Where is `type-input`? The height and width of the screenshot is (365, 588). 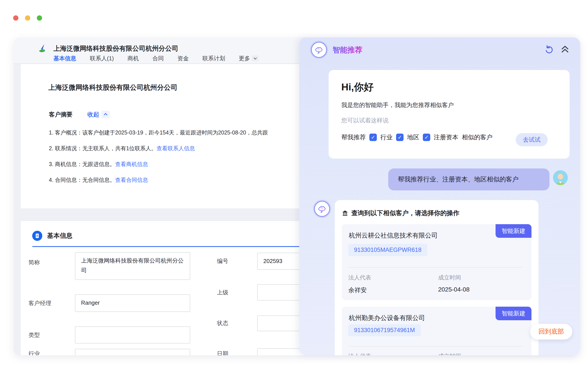
type-input is located at coordinates (133, 335).